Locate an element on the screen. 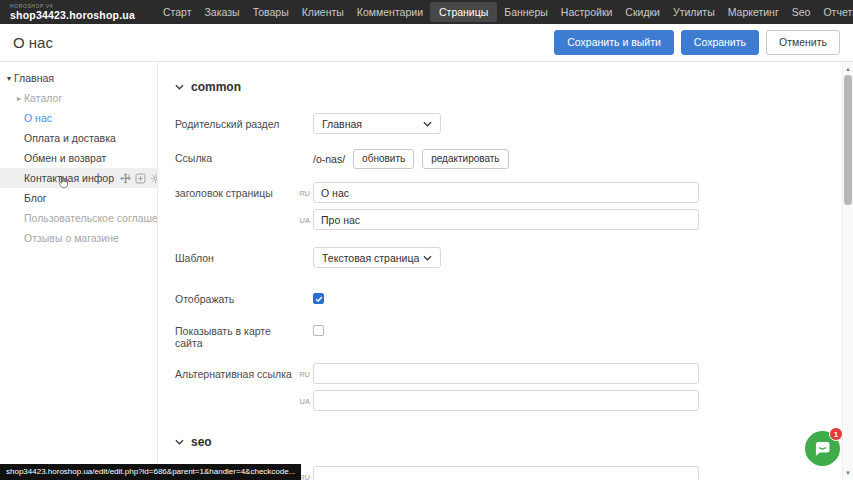  page-title-label: заголовок страницы is located at coordinates (235, 190).